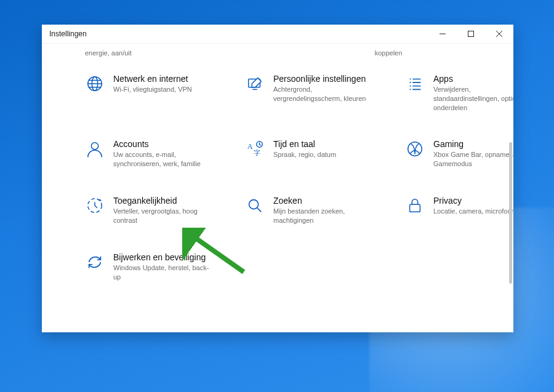 The width and height of the screenshot is (554, 392). What do you see at coordinates (473, 144) in the screenshot?
I see `tile-title: Gaming` at bounding box center [473, 144].